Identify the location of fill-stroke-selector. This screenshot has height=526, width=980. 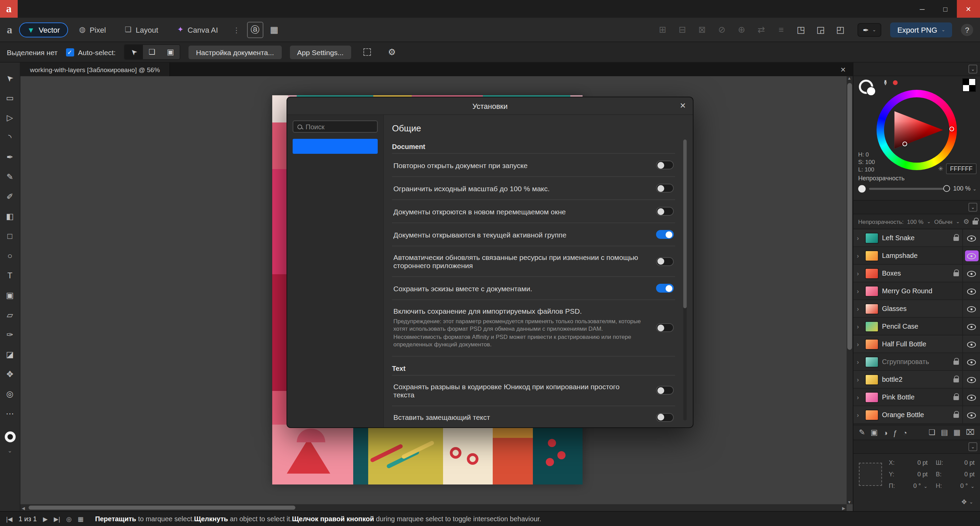
(10, 437).